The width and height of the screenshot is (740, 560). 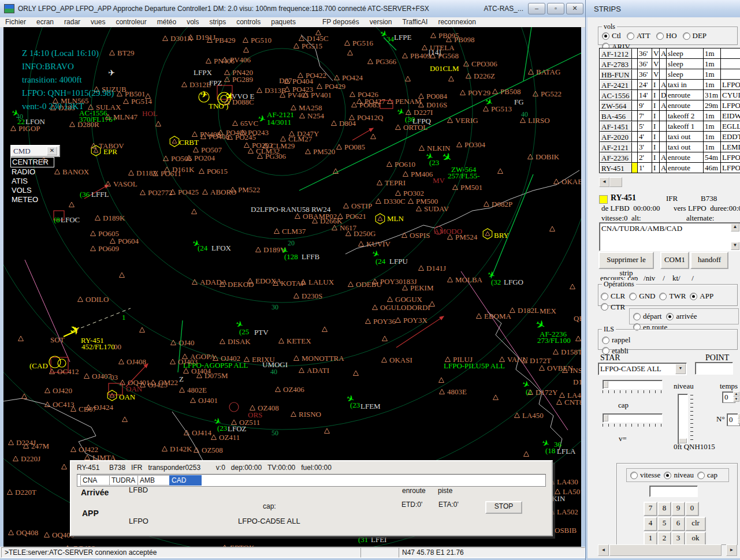 What do you see at coordinates (35, 181) in the screenshot?
I see `cmd-item-atis: ATIS` at bounding box center [35, 181].